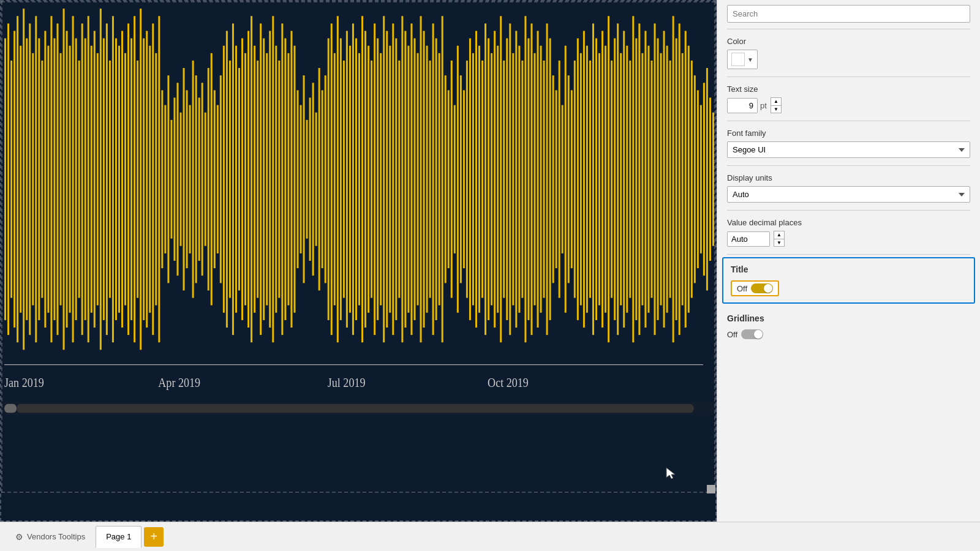 This screenshot has width=980, height=551. Describe the element at coordinates (733, 334) in the screenshot. I see `gridlines-toggle-label: Off` at that location.